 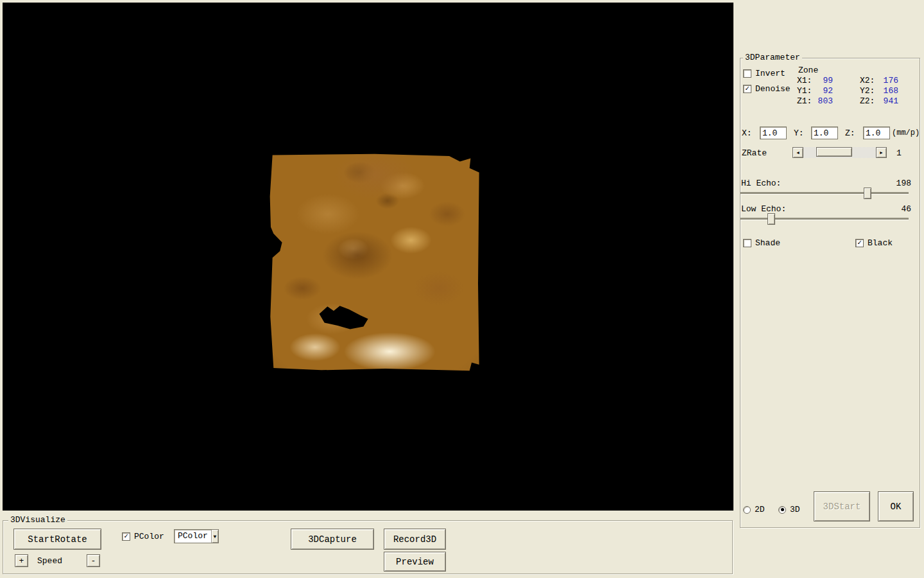 I want to click on scale-z-field, so click(x=877, y=133).